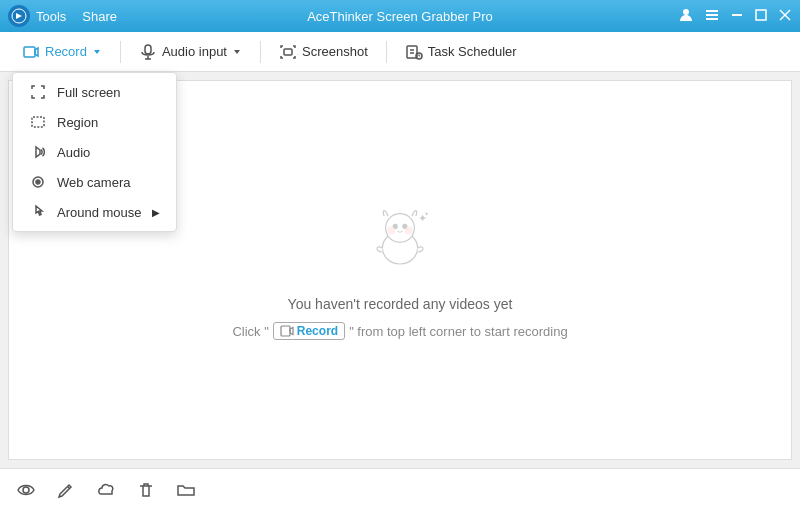 The height and width of the screenshot is (510, 800). I want to click on task-scheduler-label: Task Scheduler, so click(472, 52).